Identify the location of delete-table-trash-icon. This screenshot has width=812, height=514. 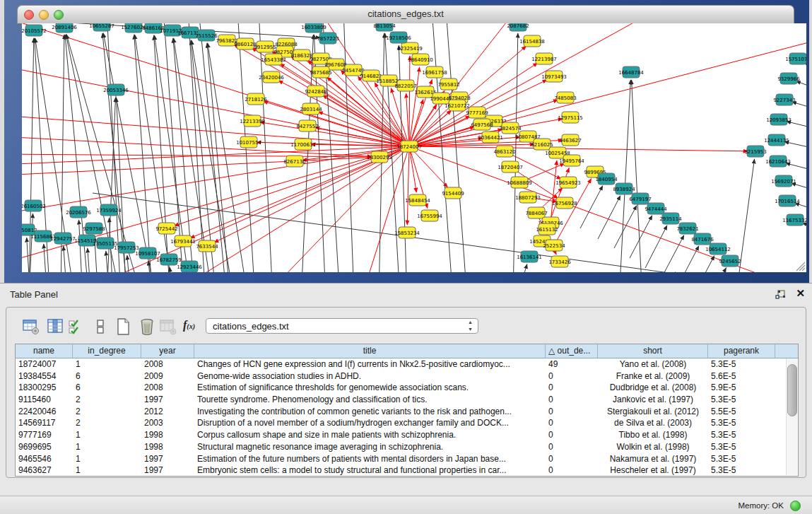
(147, 327).